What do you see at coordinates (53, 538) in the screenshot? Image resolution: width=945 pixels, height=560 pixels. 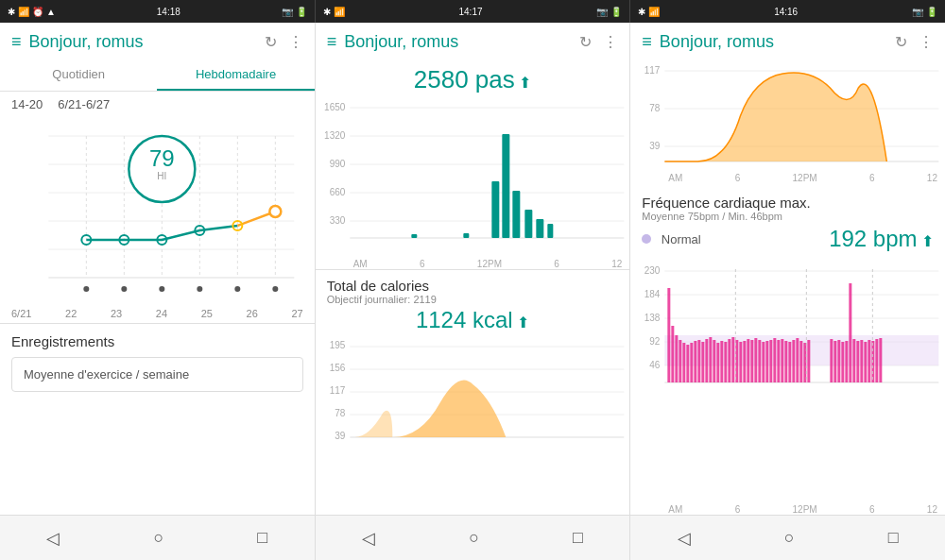 I see `back-button-1: ◁` at bounding box center [53, 538].